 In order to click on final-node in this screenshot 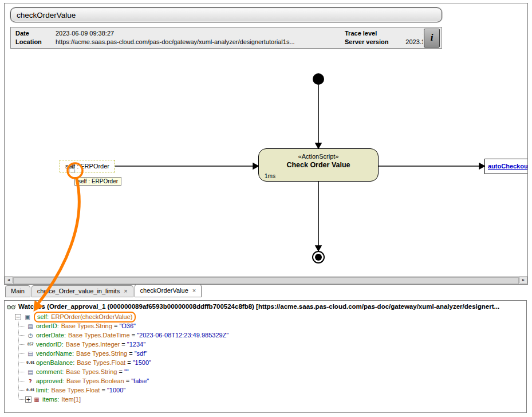, I will do `click(318, 257)`.